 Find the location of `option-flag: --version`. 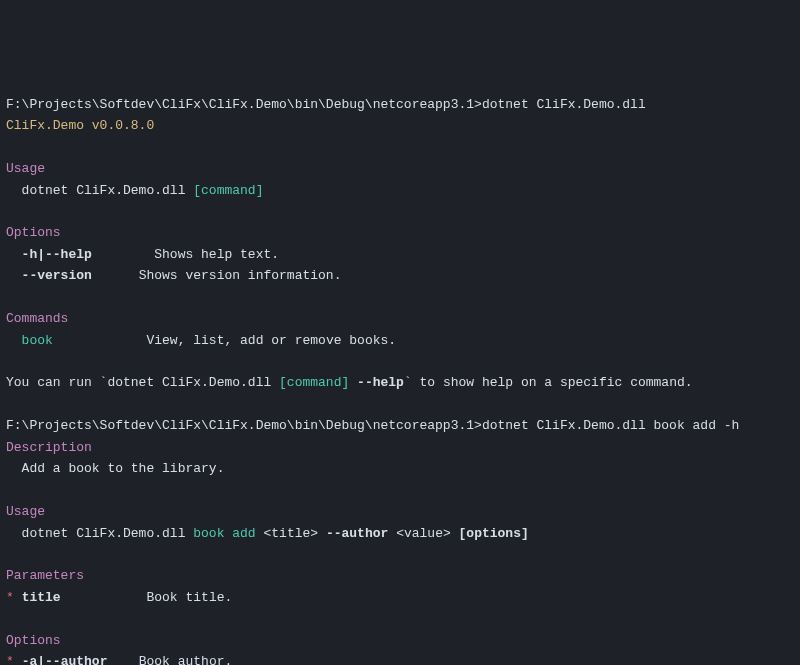

option-flag: --version is located at coordinates (57, 276).